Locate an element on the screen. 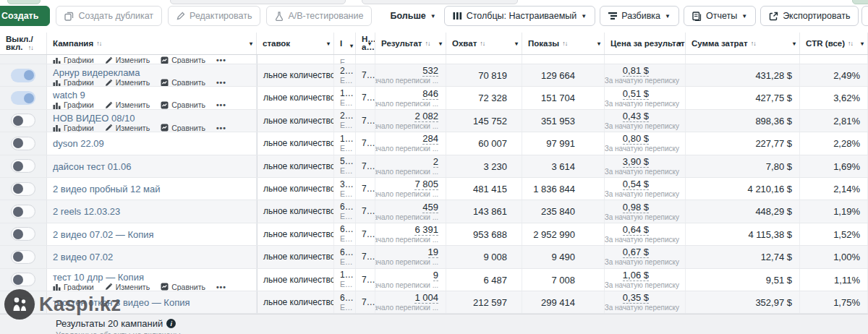 This screenshot has height=334, width=868. cpr-value-link: 0,67 $ is located at coordinates (636, 252).